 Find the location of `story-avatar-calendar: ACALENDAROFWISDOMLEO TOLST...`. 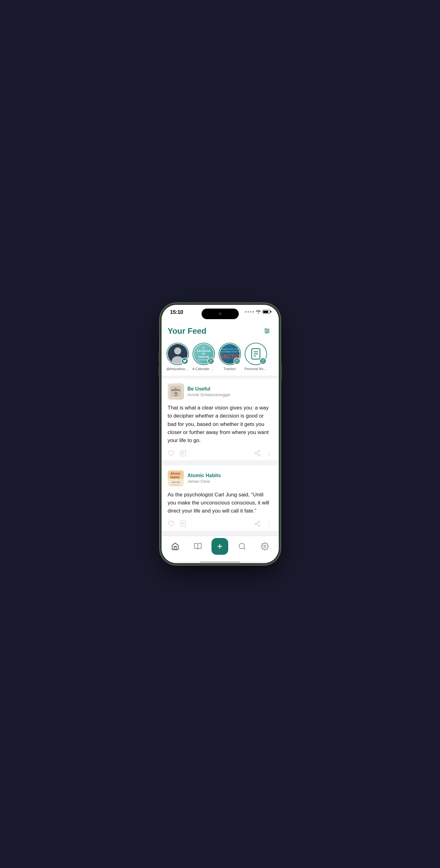

story-avatar-calendar: ACALENDAROFWISDOMLEO TOLST... is located at coordinates (204, 354).